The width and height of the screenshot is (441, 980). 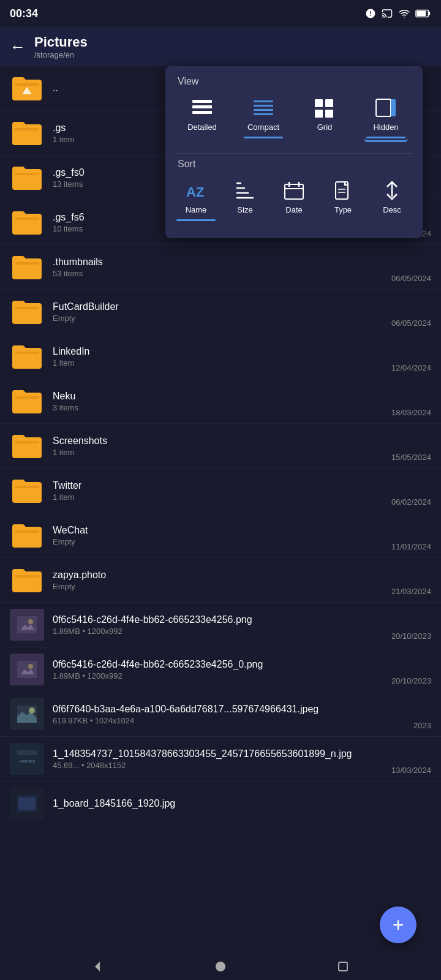 What do you see at coordinates (218, 408) in the screenshot?
I see `file-meta: 3 items` at bounding box center [218, 408].